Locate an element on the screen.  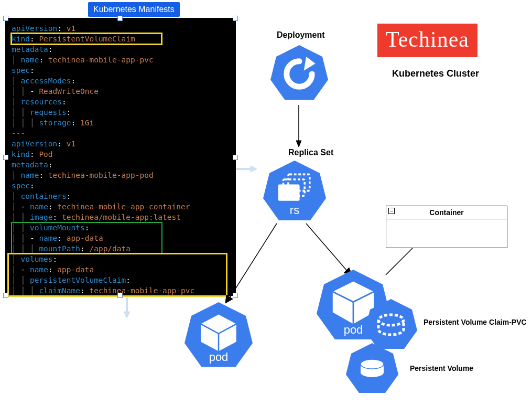
pv-icon is located at coordinates (372, 369).